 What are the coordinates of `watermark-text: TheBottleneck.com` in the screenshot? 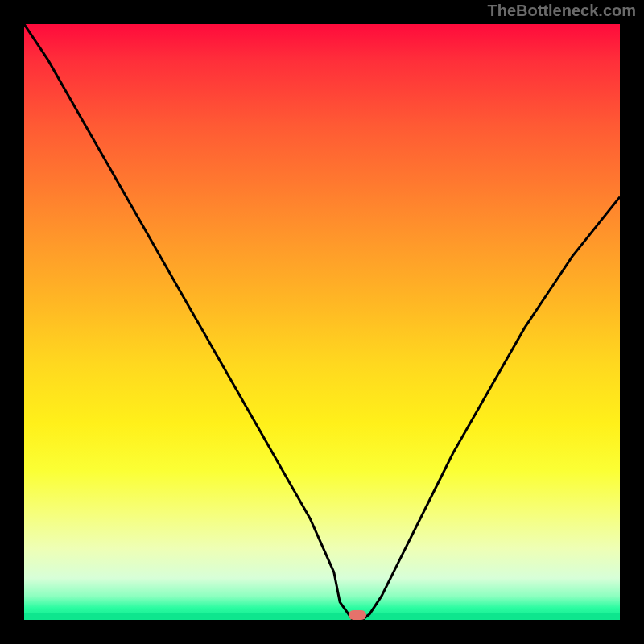 It's located at (562, 11).